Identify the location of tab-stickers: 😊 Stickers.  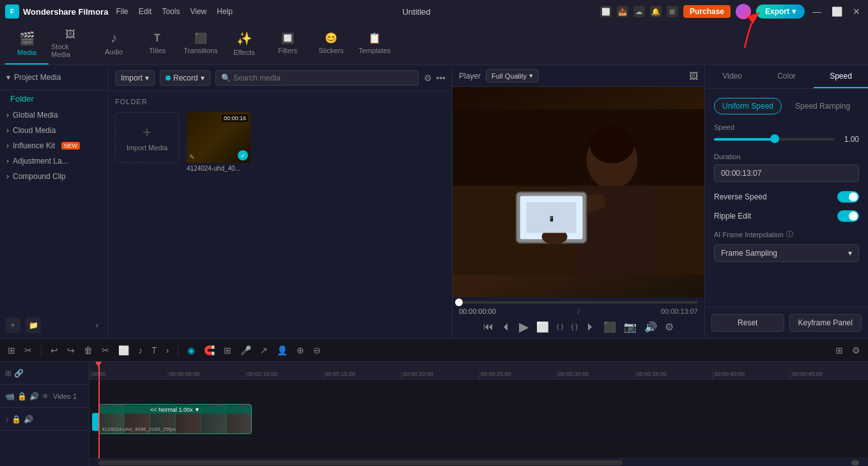
(331, 43).